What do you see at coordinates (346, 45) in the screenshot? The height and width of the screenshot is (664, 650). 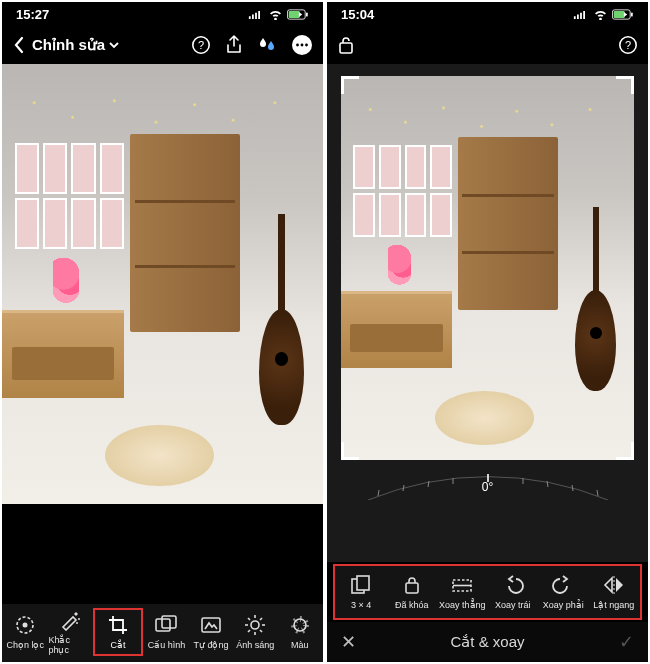 I see `lock-orientation-icon` at bounding box center [346, 45].